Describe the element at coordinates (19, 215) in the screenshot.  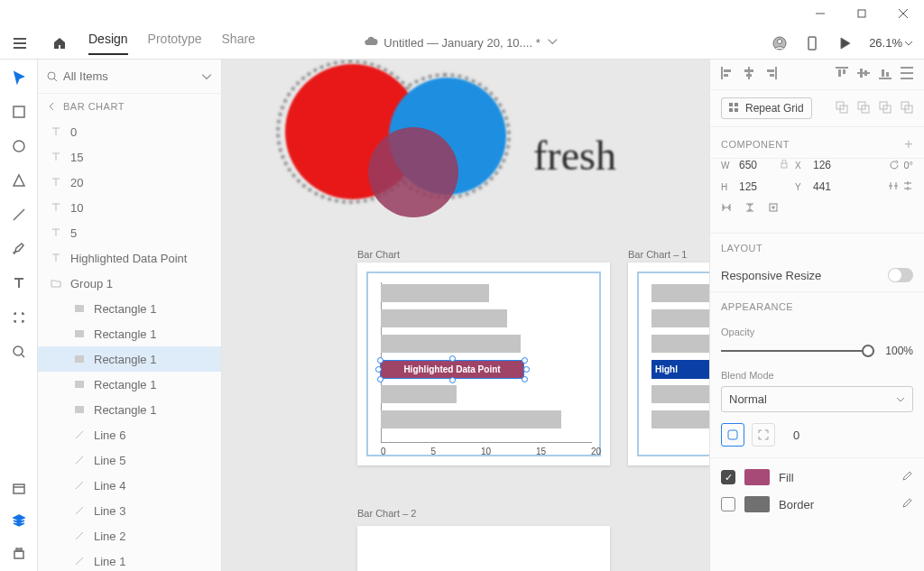
I see `line-tool-icon` at that location.